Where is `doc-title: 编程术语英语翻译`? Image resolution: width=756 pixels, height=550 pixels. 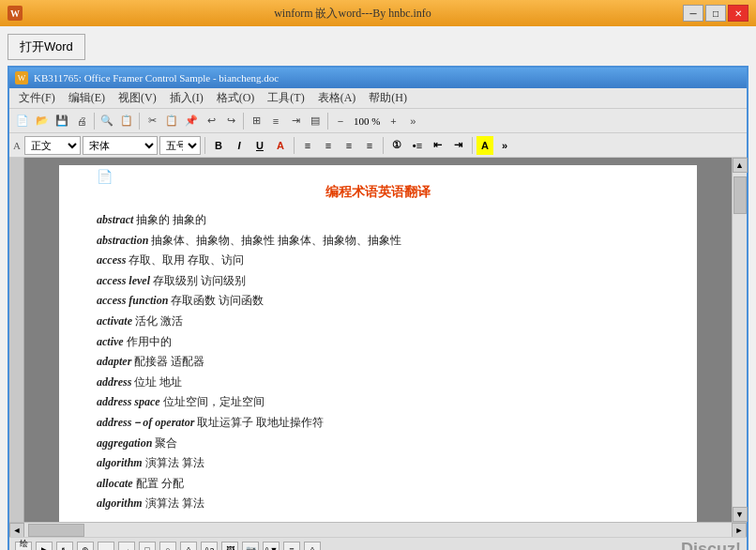
doc-title: 编程术语英语翻译 is located at coordinates (378, 192).